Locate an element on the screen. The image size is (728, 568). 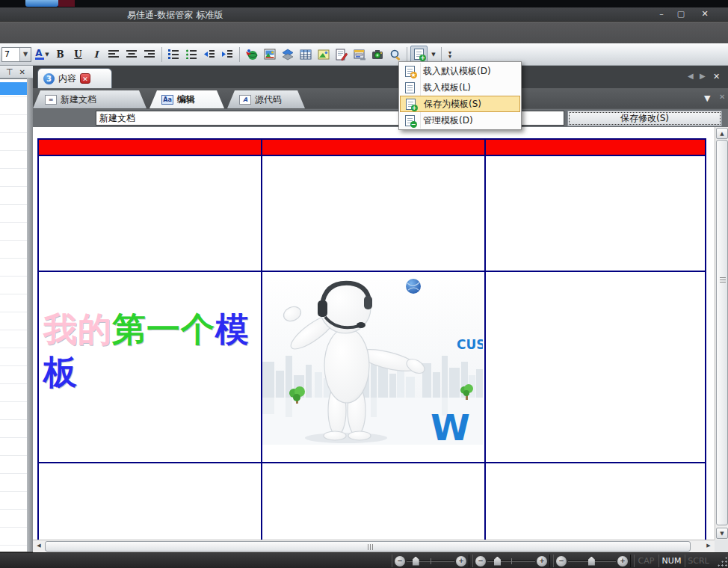
document-title-row: 保存修改(S) is located at coordinates (380, 118).